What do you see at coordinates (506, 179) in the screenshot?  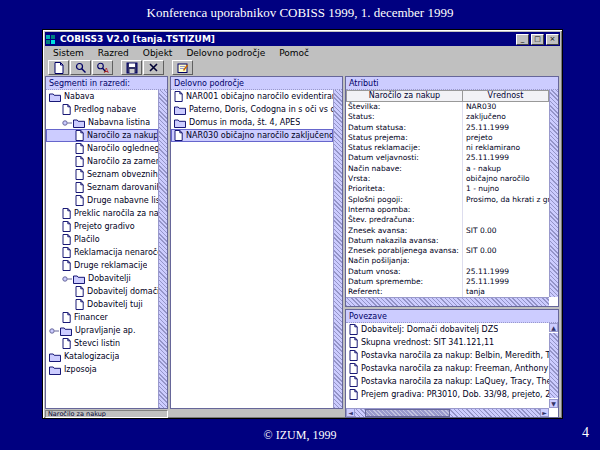 I see `attribute-value: običajno naročilo` at bounding box center [506, 179].